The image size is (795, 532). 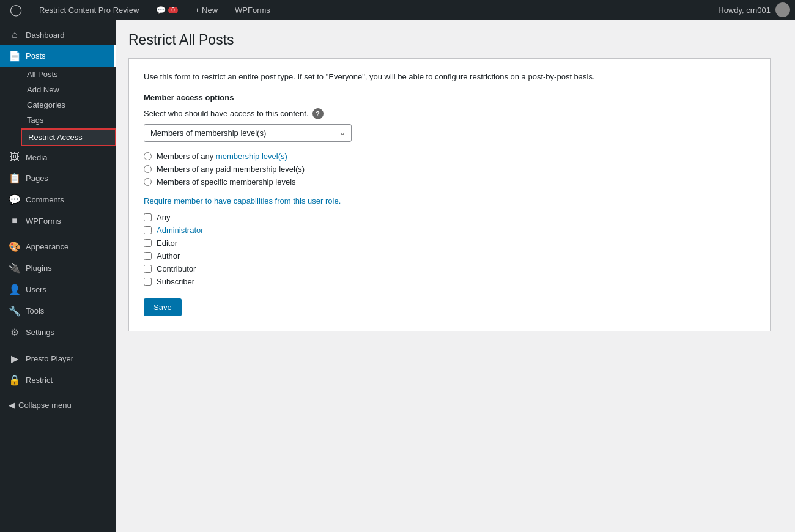 What do you see at coordinates (36, 290) in the screenshot?
I see `sidebar-label-users: Users` at bounding box center [36, 290].